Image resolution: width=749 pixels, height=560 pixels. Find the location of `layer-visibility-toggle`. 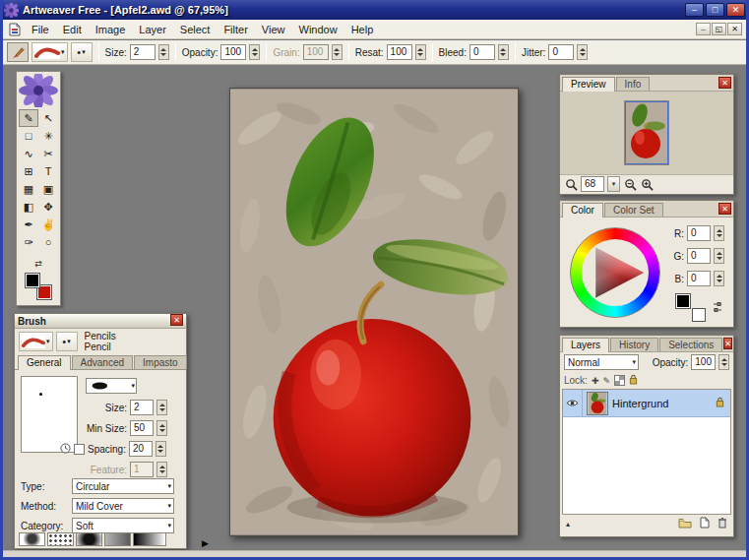

layer-visibility-toggle is located at coordinates (573, 404).